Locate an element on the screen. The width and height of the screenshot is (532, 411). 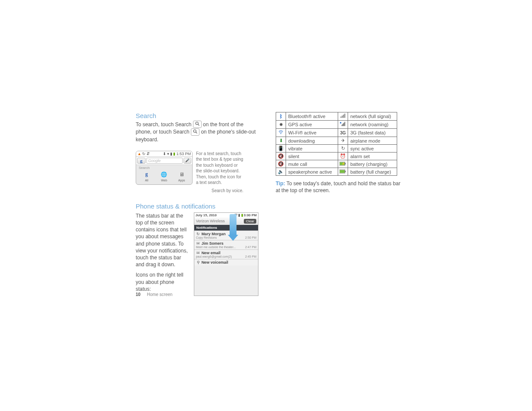
status-label: alarm set is located at coordinates (373, 156).